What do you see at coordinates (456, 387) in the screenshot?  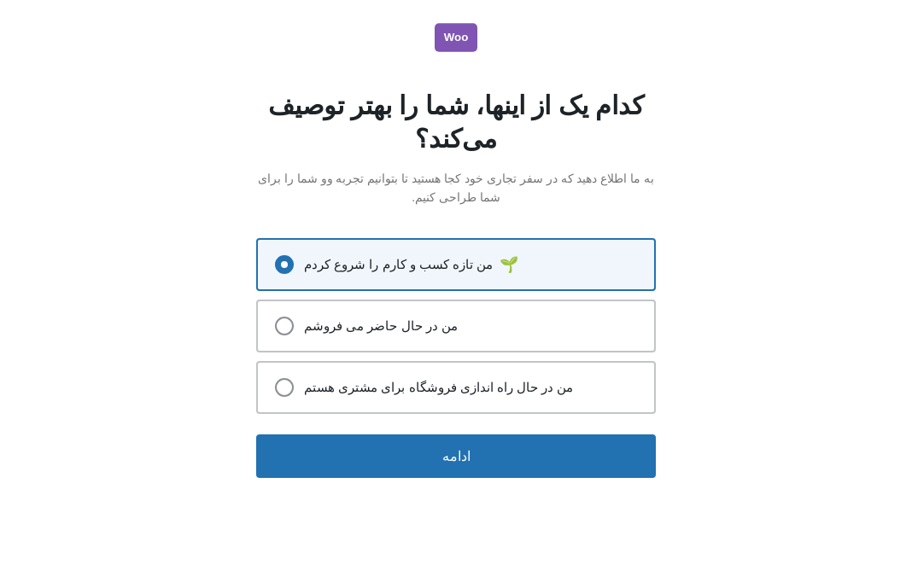 I see `option-item-3: من در حال راه اندازی فروشگاه برای مشتری …` at bounding box center [456, 387].